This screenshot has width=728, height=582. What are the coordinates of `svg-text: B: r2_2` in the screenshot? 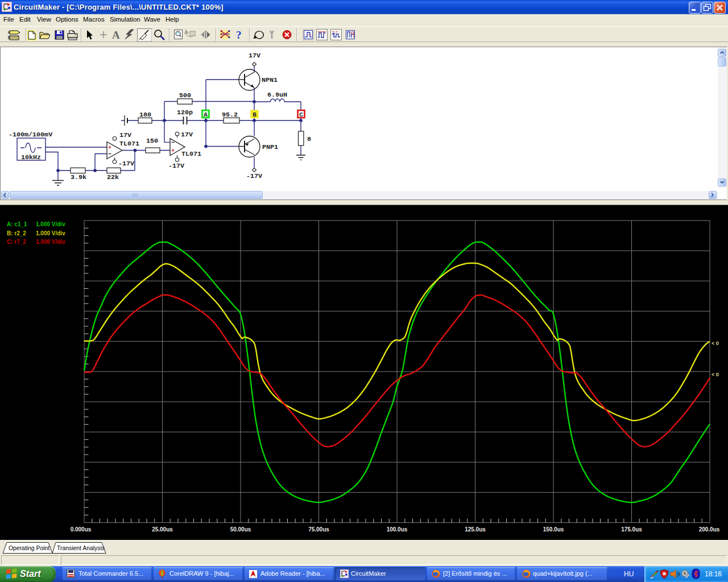 It's located at (16, 233).